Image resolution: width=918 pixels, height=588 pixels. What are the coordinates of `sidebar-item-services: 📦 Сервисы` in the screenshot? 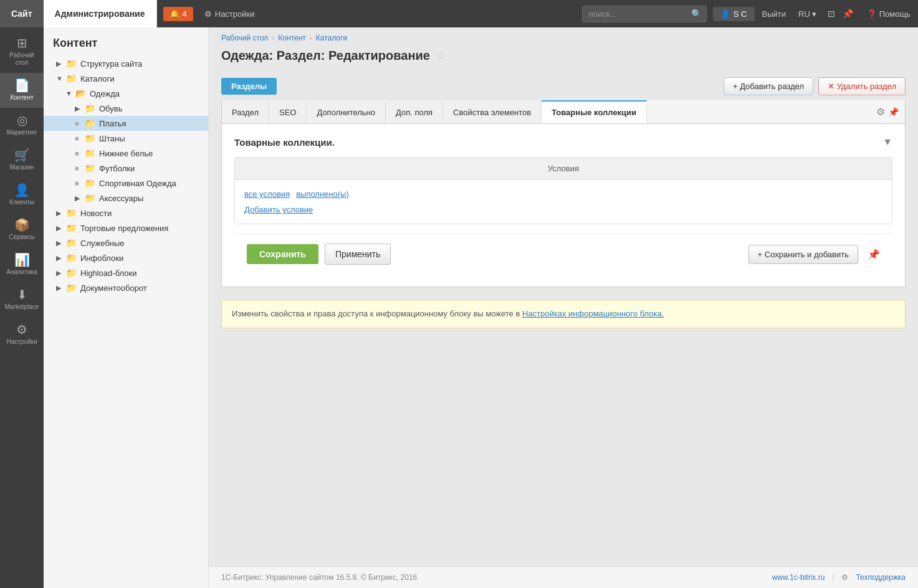 It's located at (22, 230).